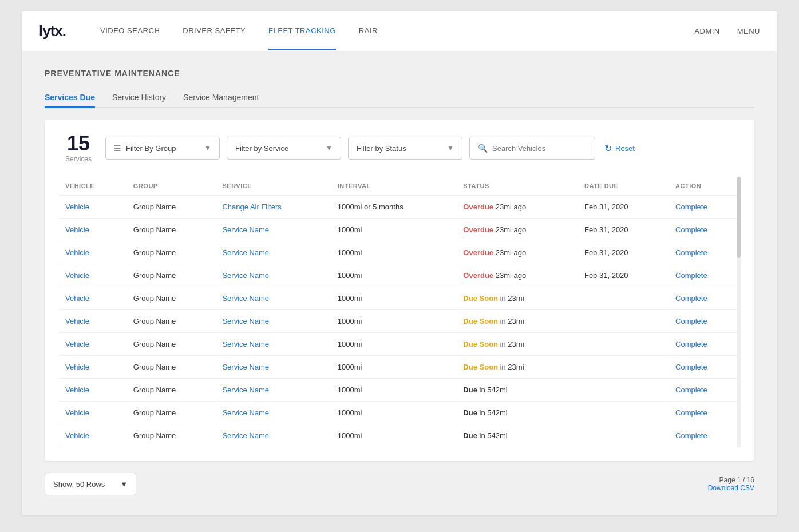  Describe the element at coordinates (517, 344) in the screenshot. I see `cell-status: Due Soon in 23mi` at that location.